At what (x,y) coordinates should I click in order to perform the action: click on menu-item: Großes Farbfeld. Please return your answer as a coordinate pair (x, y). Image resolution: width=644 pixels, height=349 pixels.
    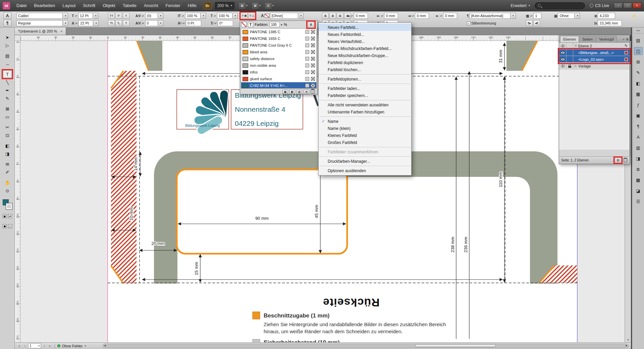
    Looking at the image, I should click on (365, 142).